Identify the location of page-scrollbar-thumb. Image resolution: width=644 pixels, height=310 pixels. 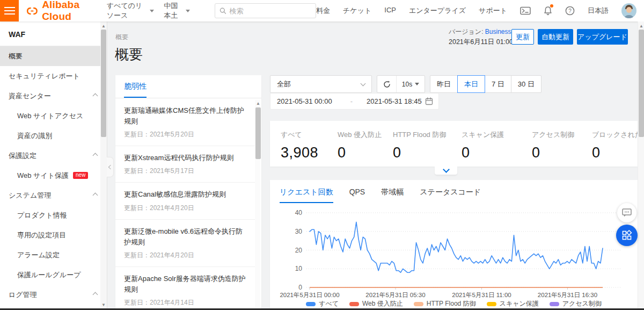
(641, 83).